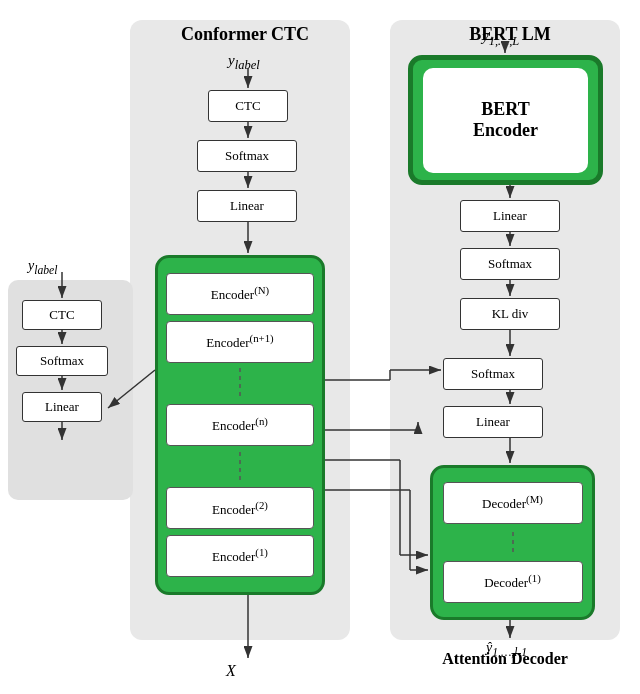  I want to click on encoder-n2-box: Encoder(n), so click(240, 425).